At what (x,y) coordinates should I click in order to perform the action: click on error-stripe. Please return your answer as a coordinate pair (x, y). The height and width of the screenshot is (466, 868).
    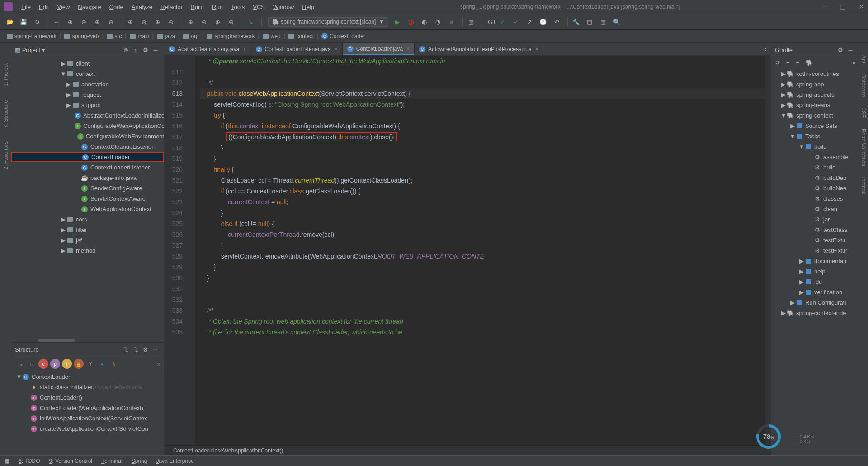
    Looking at the image, I should click on (768, 250).